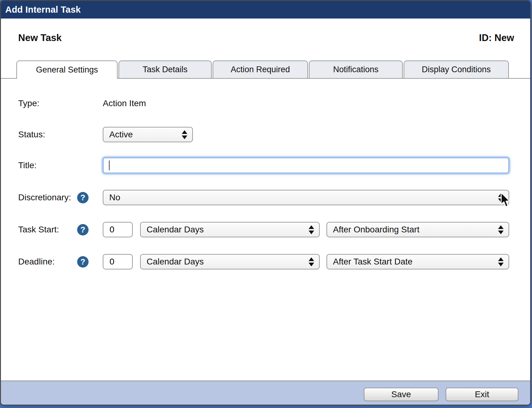 The height and width of the screenshot is (408, 532). Describe the element at coordinates (401, 394) in the screenshot. I see `save-button: Save` at that location.